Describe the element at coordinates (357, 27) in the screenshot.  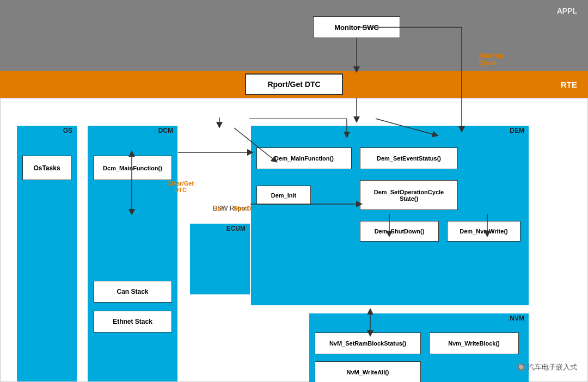
I see `monitor-swc-label: Monitor SWC` at that location.